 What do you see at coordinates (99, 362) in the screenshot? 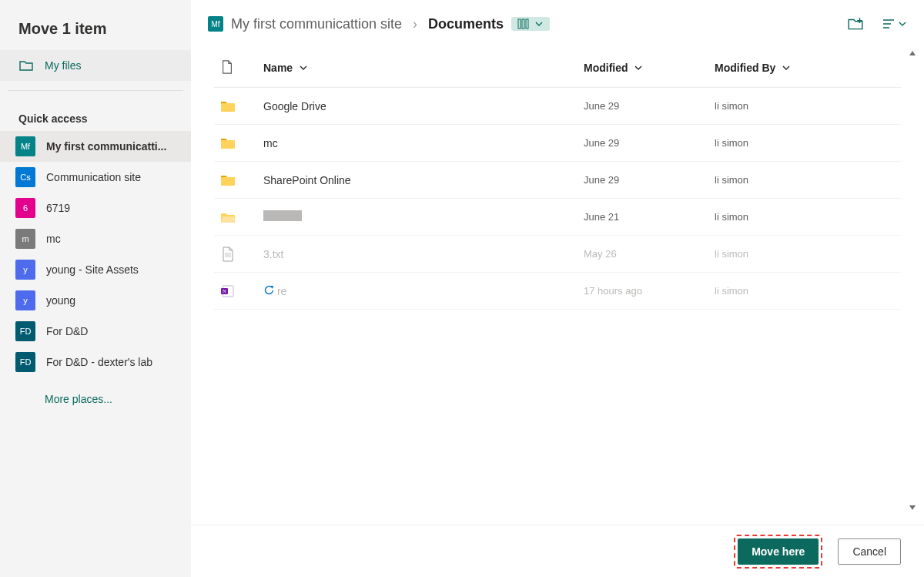
I see `sidebar-item-label: For D&D - dexter's lab` at bounding box center [99, 362].